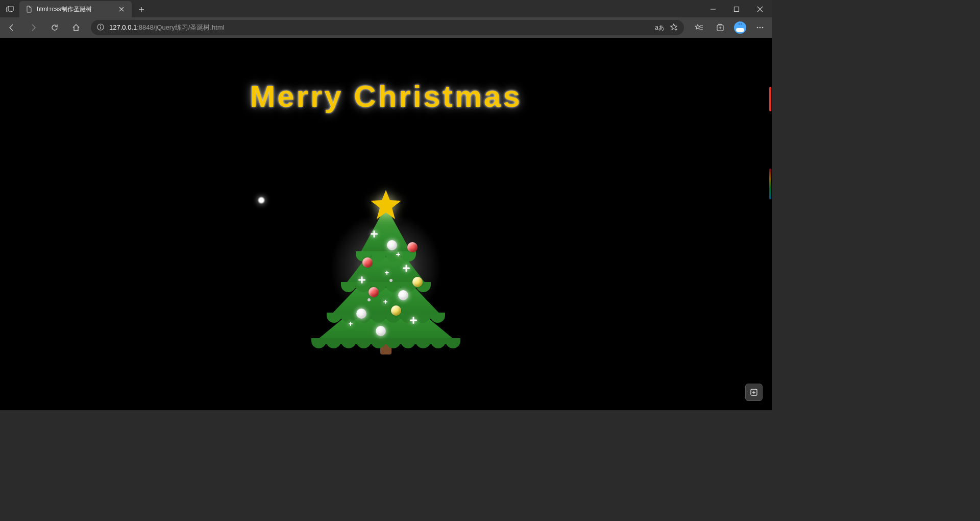 This screenshot has height=521, width=980. What do you see at coordinates (737, 9) in the screenshot?
I see `maximize-button` at bounding box center [737, 9].